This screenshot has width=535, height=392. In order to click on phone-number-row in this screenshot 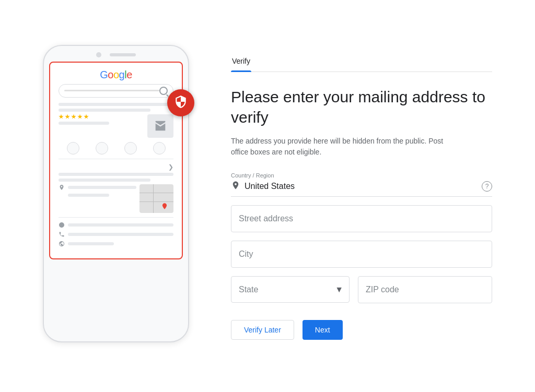, I will do `click(116, 234)`.